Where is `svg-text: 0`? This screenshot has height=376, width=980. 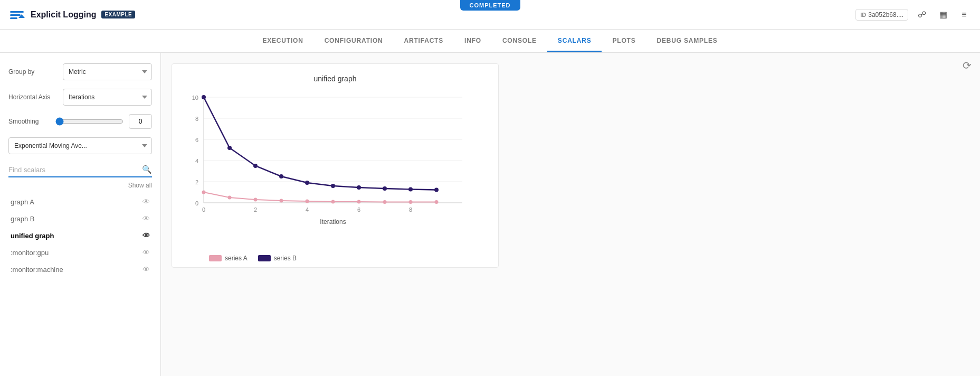 svg-text: 0 is located at coordinates (197, 203).